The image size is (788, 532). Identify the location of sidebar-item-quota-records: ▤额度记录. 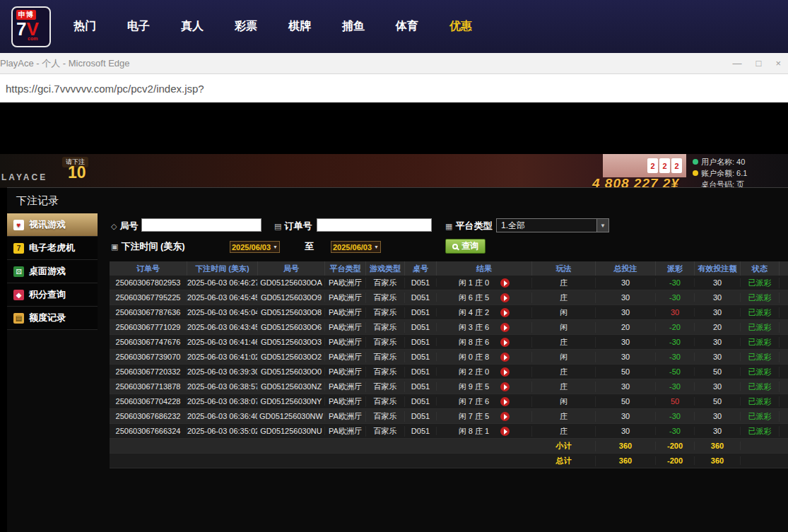
(52, 318).